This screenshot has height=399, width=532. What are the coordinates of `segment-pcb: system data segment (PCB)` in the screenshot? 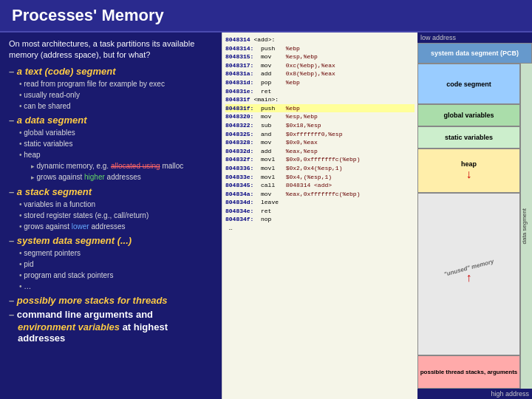 It's located at (474, 53).